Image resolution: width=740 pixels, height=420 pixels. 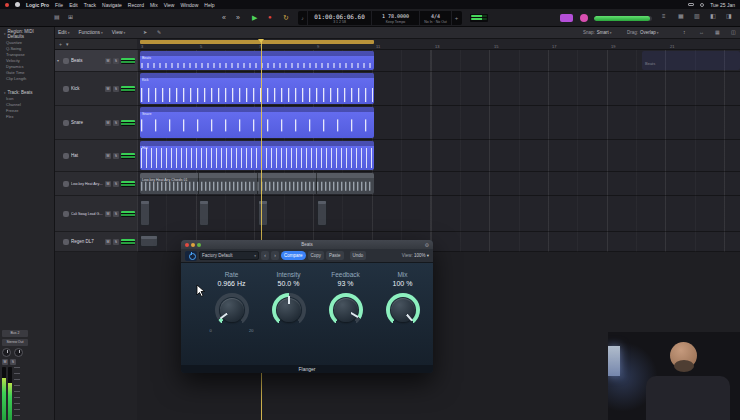 What do you see at coordinates (307, 306) in the screenshot?
I see `flanger-plugin-window: Beats ⚙ Factory Default▾ ‹ › Compare Cop…` at bounding box center [307, 306].